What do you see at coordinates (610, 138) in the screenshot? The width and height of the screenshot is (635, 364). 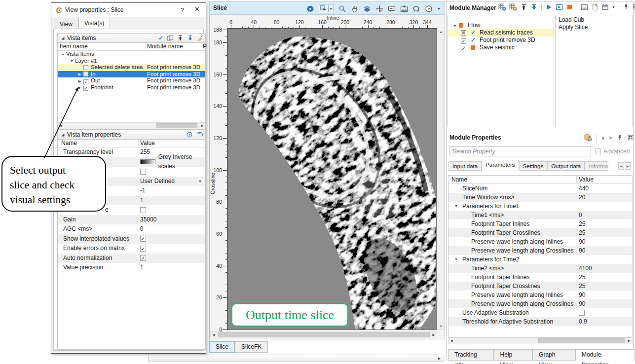 I see `expand-all-button: >` at bounding box center [610, 138].